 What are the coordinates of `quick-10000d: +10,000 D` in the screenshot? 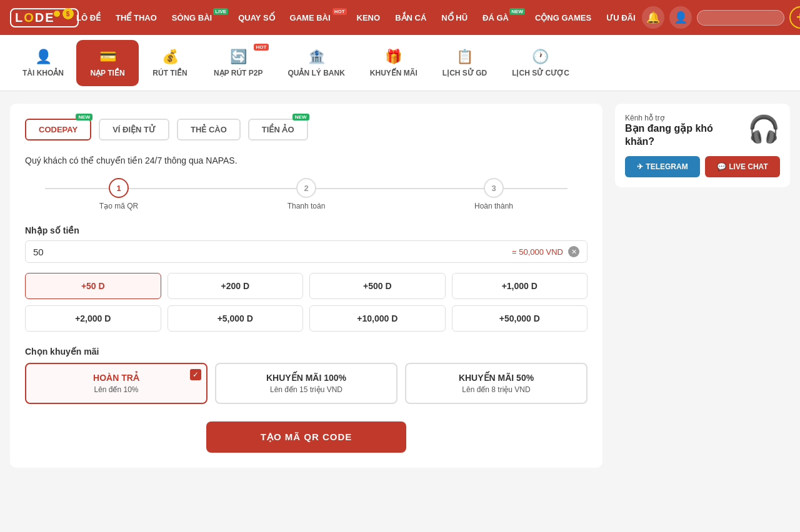 It's located at (378, 318).